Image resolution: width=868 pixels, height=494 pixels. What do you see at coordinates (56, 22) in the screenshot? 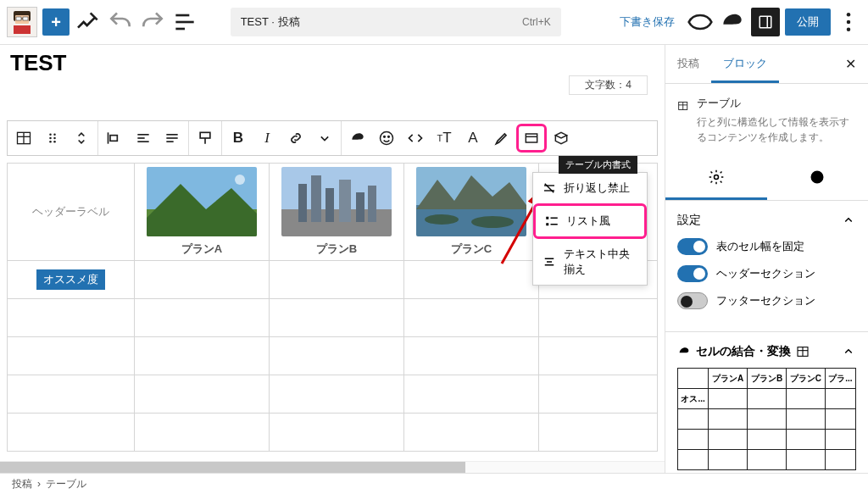
I see `add-block-button: +` at bounding box center [56, 22].